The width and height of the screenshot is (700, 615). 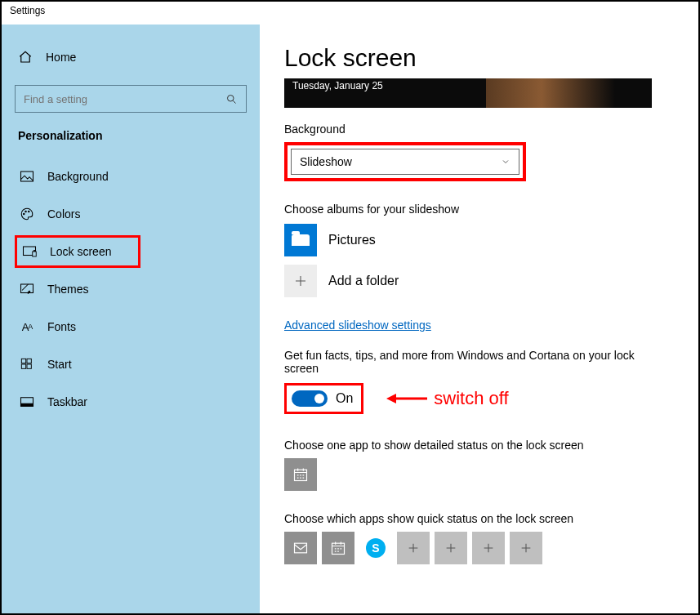 What do you see at coordinates (131, 364) in the screenshot?
I see `sidebar-item-start: Start` at bounding box center [131, 364].